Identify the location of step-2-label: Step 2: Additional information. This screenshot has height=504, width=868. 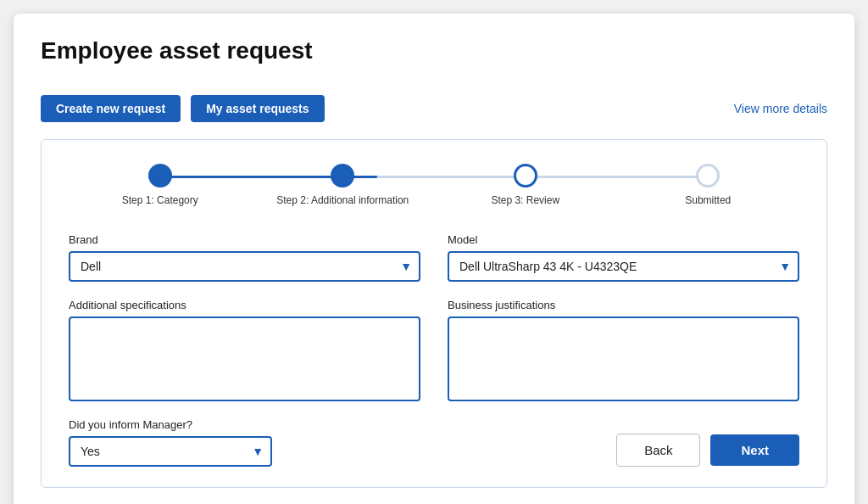
(342, 200).